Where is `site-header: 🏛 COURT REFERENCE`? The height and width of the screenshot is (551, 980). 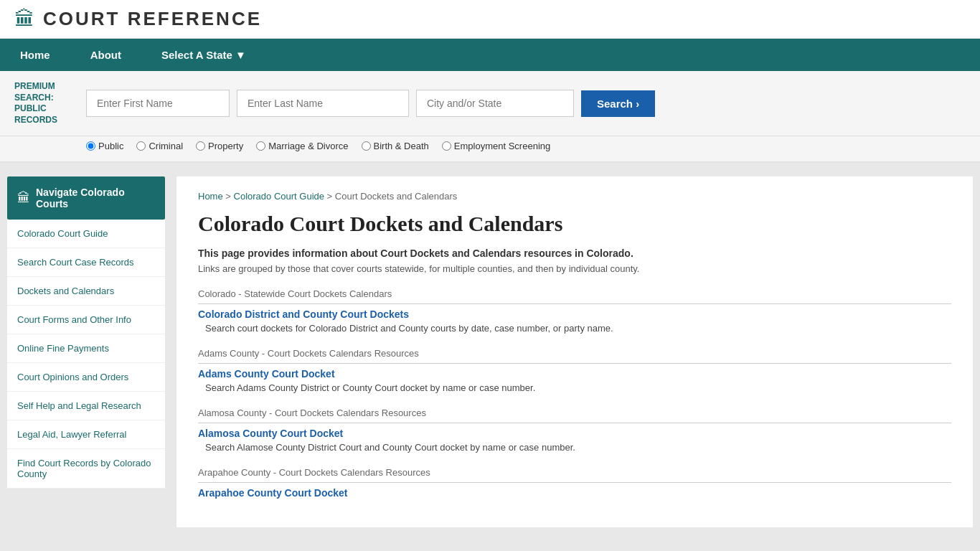
site-header: 🏛 COURT REFERENCE is located at coordinates (490, 19).